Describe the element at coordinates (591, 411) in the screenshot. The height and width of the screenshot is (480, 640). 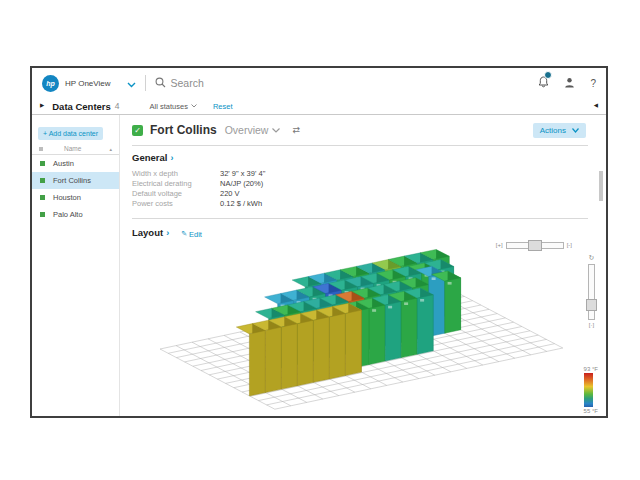
I see `legend-min-label: 55 °F` at that location.